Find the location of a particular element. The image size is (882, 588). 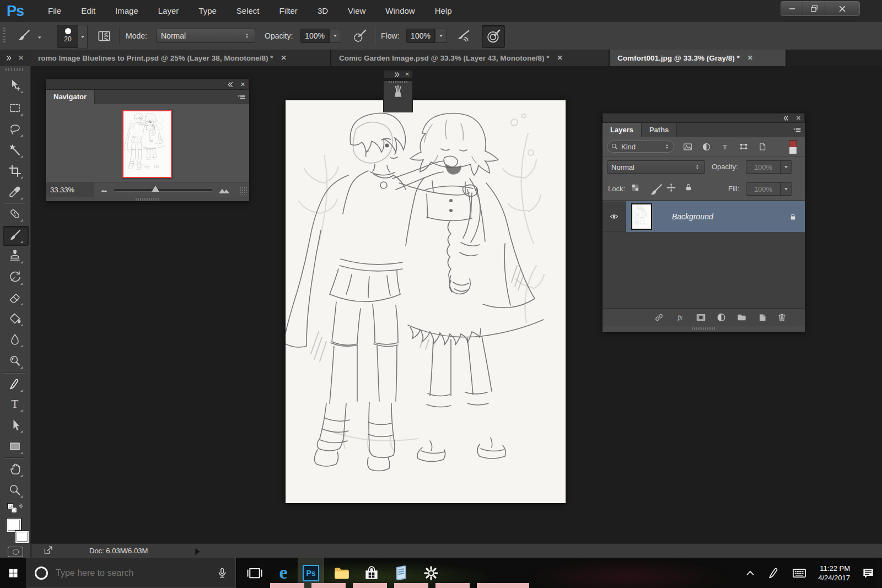

airbrush-icon is located at coordinates (464, 36).